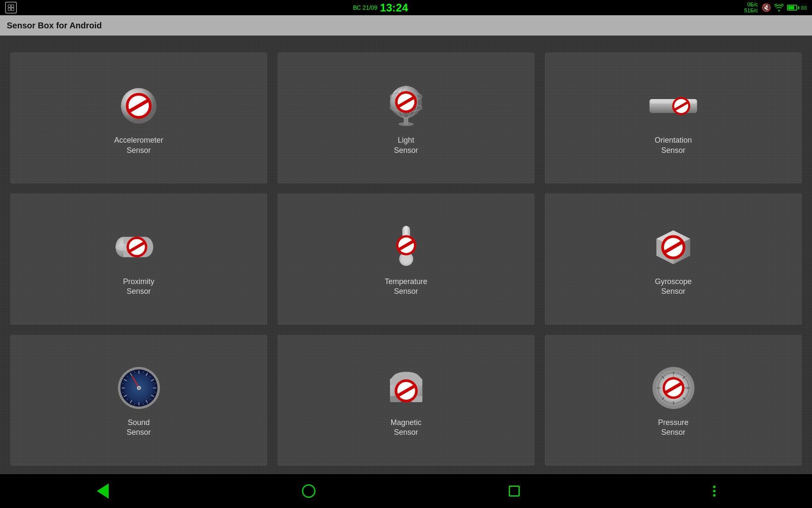  I want to click on title-bar: Sensor Box for Android, so click(406, 25).